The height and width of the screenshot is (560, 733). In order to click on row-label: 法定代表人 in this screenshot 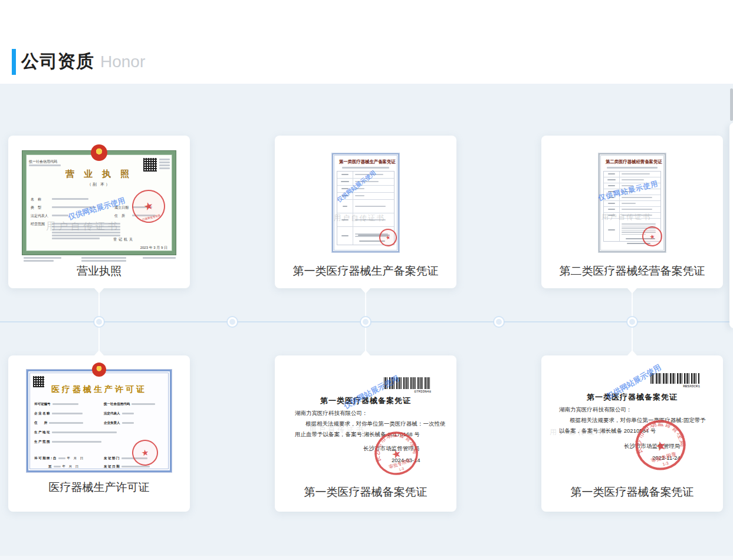, I will do `click(112, 414)`.